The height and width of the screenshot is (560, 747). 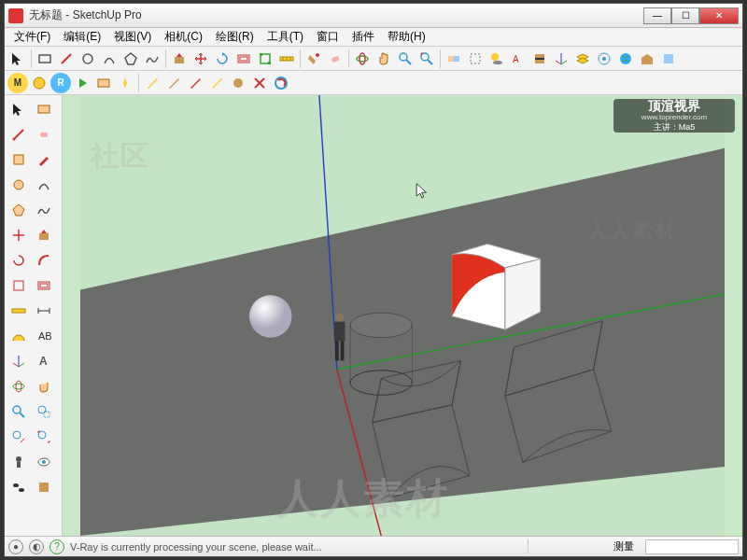 I want to click on group-icon, so click(x=475, y=59).